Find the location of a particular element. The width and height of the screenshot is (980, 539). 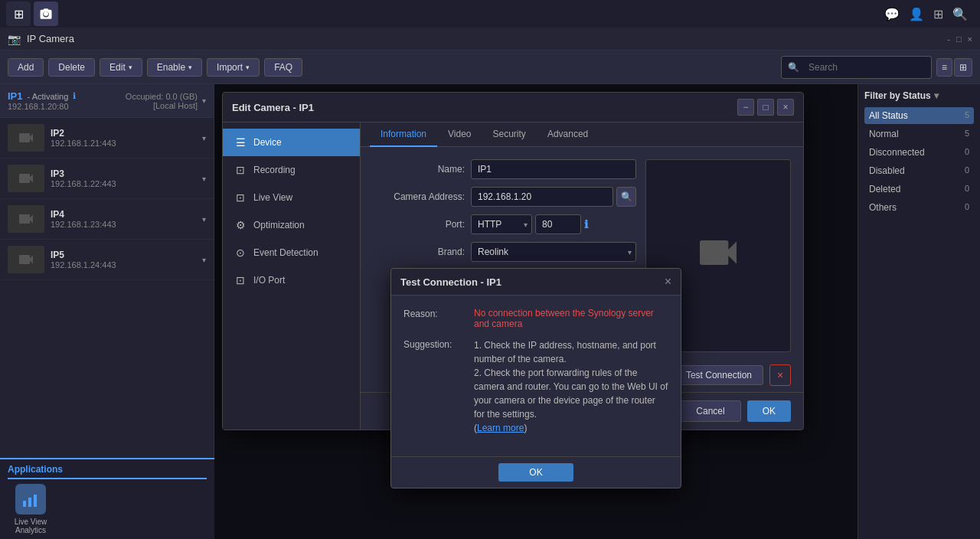

nav-item-recording: ⊡ Recording is located at coordinates (291, 170).